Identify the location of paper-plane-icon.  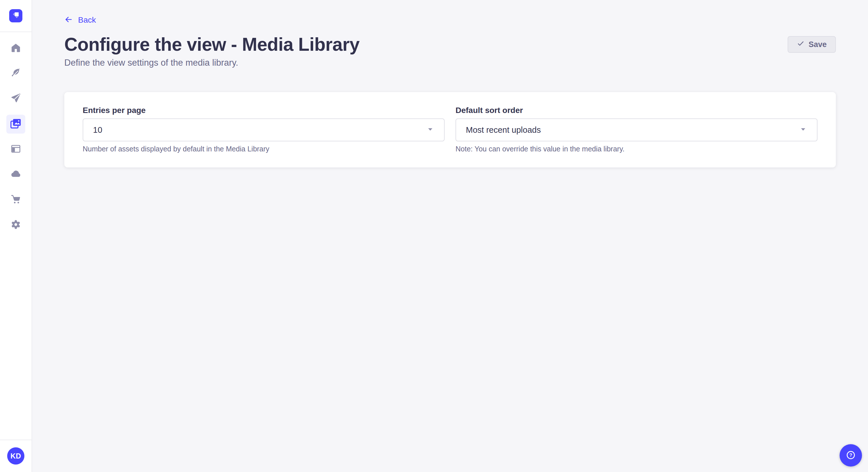
(16, 99).